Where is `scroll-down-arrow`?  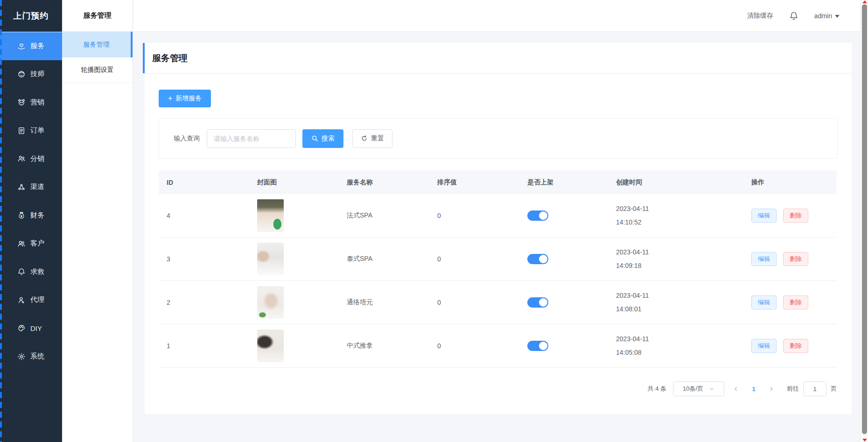
scroll-down-arrow is located at coordinates (865, 440).